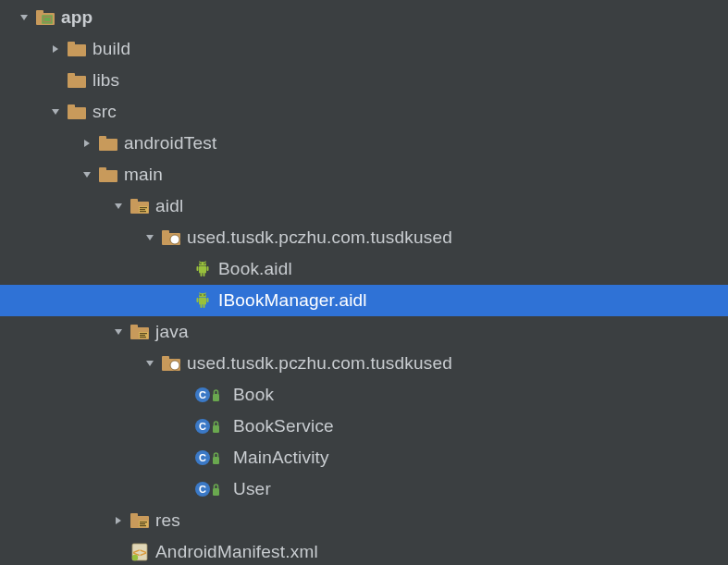 This screenshot has width=728, height=565. I want to click on tree-item-label: IBookManager.aidl, so click(292, 301).